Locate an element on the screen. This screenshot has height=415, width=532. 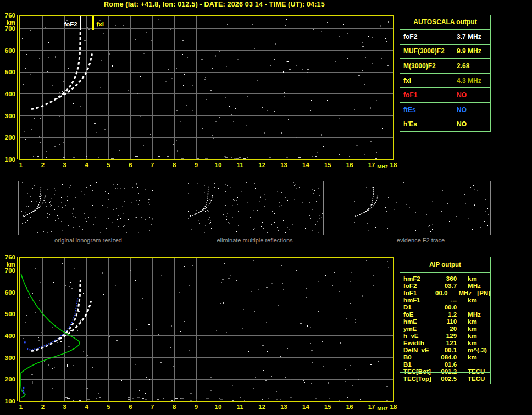
autoscala-output-table: AUTOSCALA outputfoF23.7 MHzMUF(3000)F29.… is located at coordinates (445, 74).